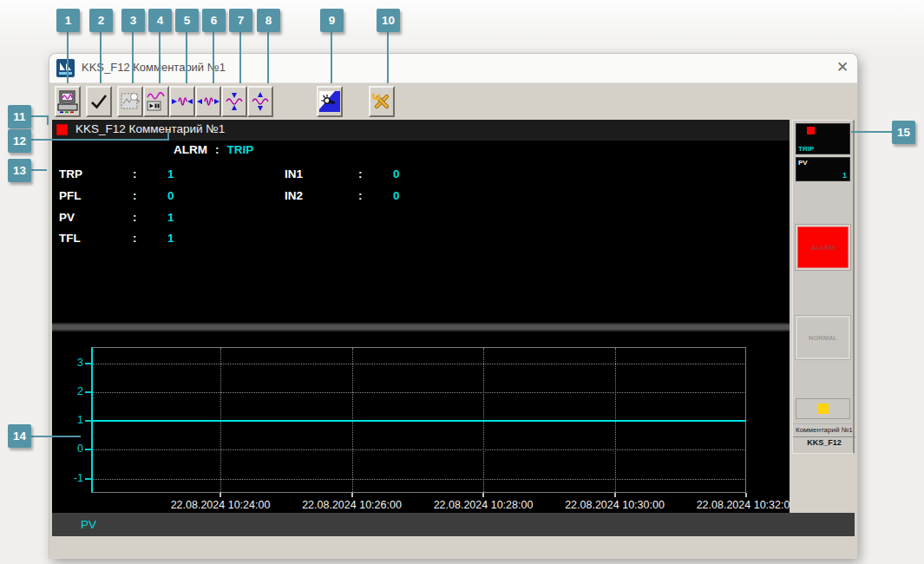 The width and height of the screenshot is (924, 564). Describe the element at coordinates (330, 102) in the screenshot. I see `theme-toggle-icon` at that location.